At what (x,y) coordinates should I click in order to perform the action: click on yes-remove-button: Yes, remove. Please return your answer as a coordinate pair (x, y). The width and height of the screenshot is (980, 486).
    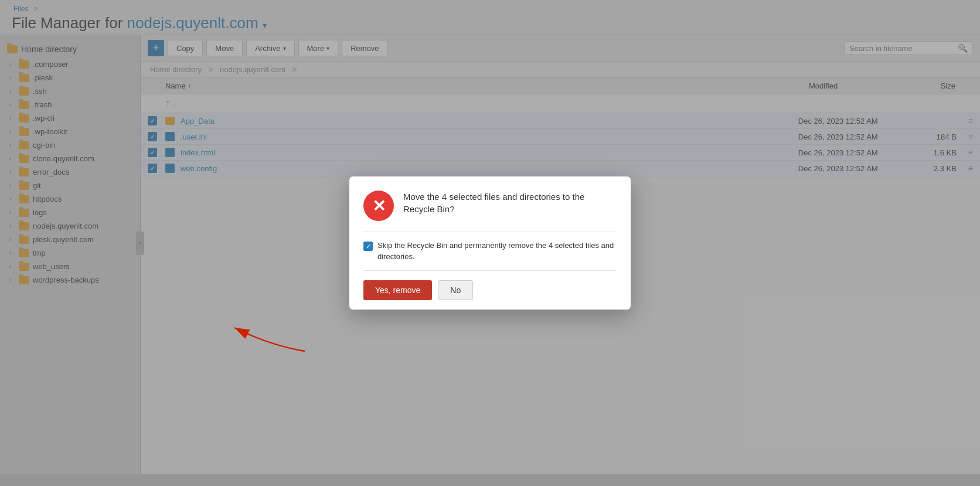
    Looking at the image, I should click on (397, 290).